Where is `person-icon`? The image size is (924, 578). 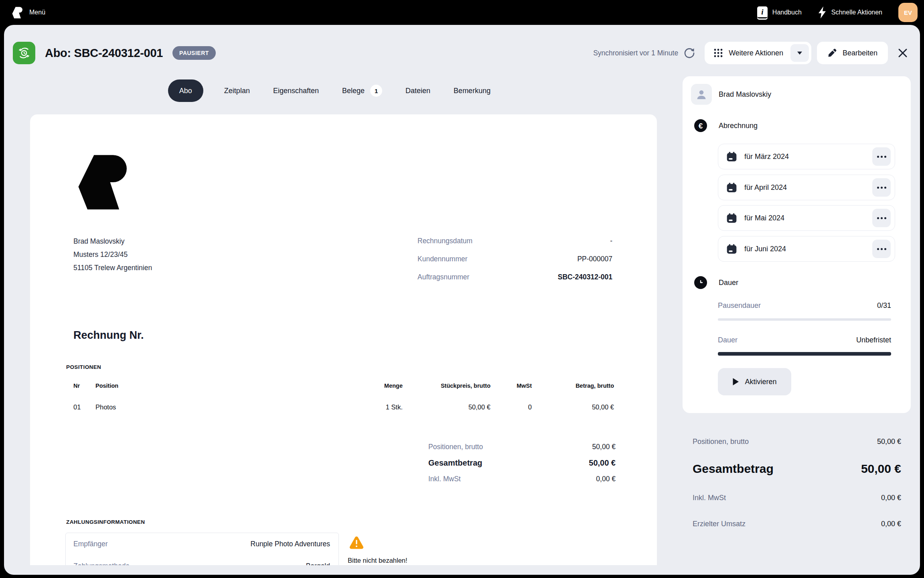 person-icon is located at coordinates (701, 94).